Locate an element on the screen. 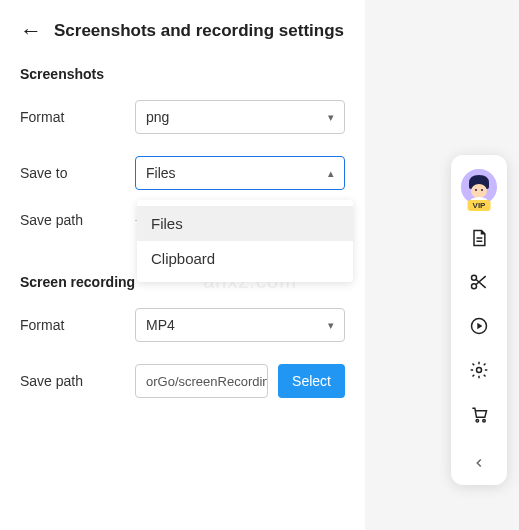 The image size is (519, 530). screenshot-format-value: png is located at coordinates (158, 117).